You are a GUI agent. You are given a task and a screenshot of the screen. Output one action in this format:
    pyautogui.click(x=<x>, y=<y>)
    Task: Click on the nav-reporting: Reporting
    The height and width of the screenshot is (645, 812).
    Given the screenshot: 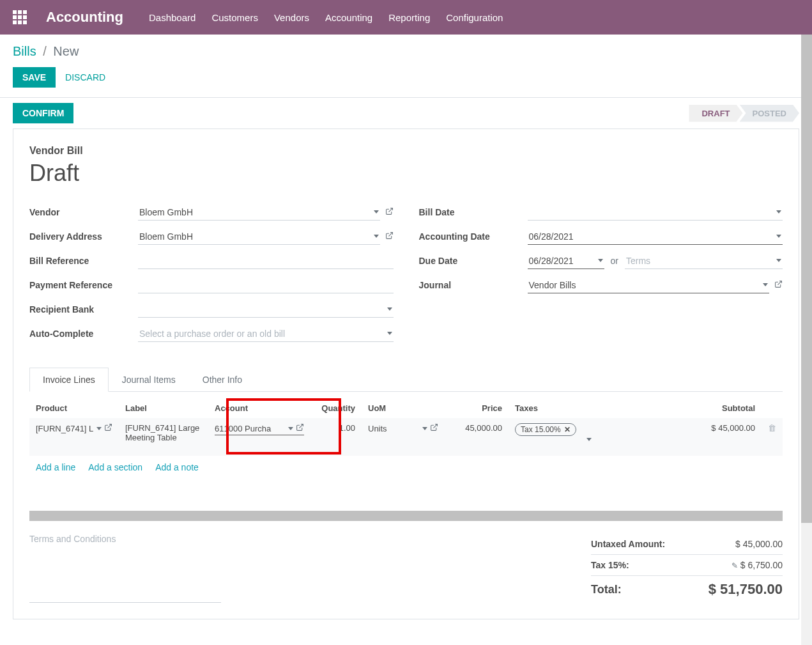 What is the action you would take?
    pyautogui.click(x=409, y=18)
    